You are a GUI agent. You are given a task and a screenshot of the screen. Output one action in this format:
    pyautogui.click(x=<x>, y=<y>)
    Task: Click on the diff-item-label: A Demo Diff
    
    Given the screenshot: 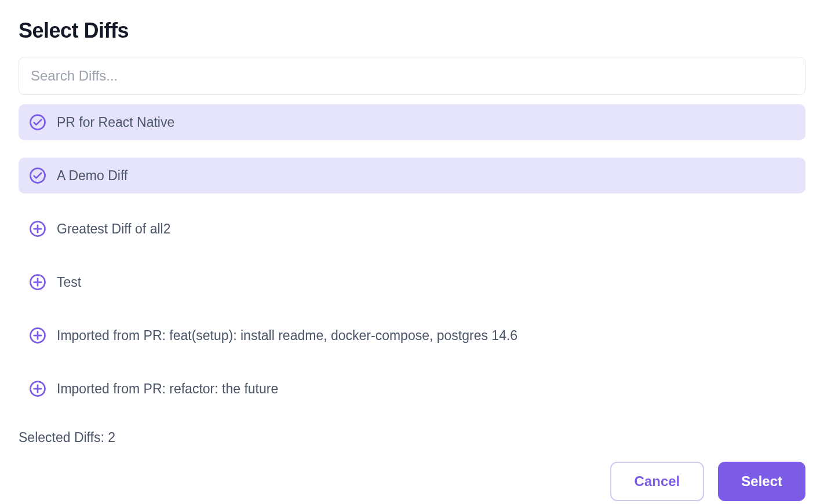 What is the action you would take?
    pyautogui.click(x=92, y=176)
    